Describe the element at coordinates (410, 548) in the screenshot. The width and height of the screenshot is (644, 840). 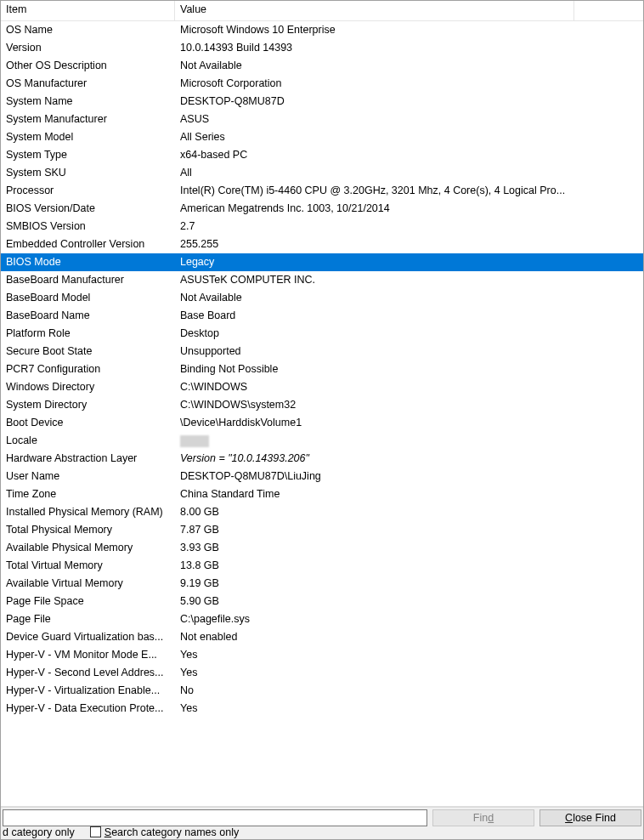
I see `value-cell: 3.93 GB` at that location.